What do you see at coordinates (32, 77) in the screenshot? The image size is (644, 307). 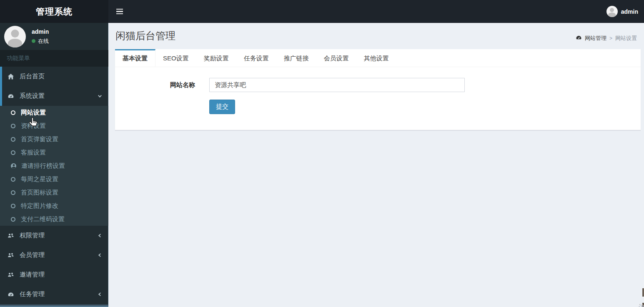 I see `sidebar-item-label: 后台首页` at bounding box center [32, 77].